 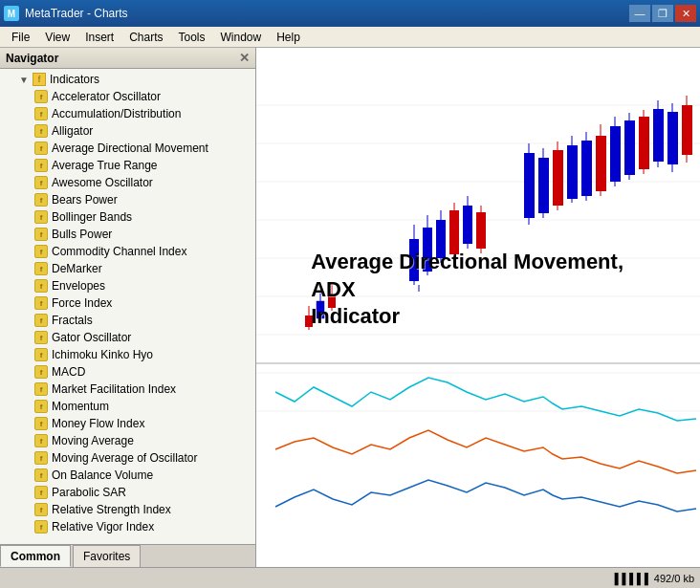 What do you see at coordinates (128, 200) in the screenshot?
I see `list-item: f Bears Power` at bounding box center [128, 200].